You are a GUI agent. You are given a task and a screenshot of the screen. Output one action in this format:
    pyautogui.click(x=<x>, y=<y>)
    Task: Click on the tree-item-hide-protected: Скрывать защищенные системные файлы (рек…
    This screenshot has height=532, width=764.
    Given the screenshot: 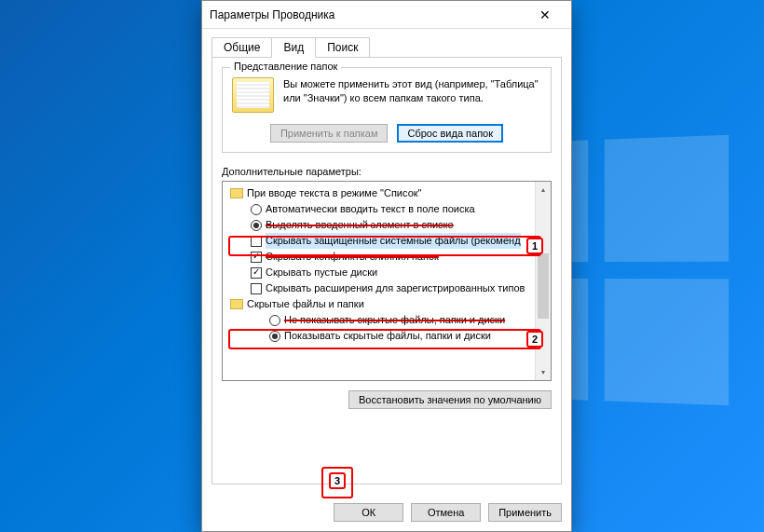 What is the action you would take?
    pyautogui.click(x=378, y=240)
    